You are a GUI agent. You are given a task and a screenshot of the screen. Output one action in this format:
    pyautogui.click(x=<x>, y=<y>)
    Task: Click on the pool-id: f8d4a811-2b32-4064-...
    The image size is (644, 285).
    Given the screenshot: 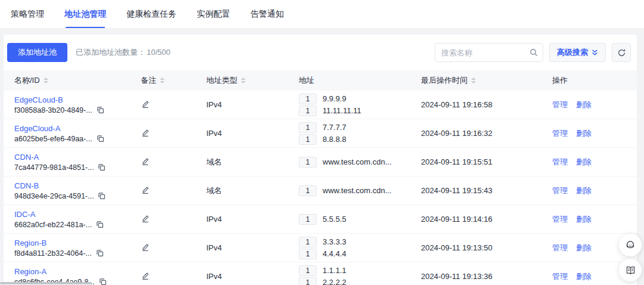 What is the action you would take?
    pyautogui.click(x=53, y=253)
    